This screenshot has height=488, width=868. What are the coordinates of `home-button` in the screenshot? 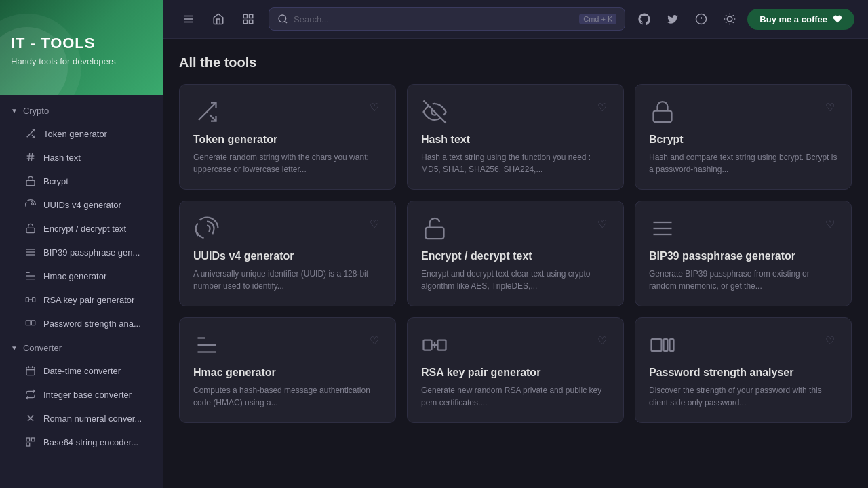 It's located at (218, 19).